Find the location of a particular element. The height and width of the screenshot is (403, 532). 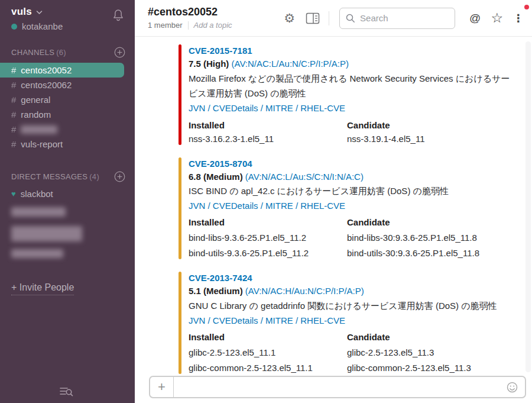

add-topic-button: Add a topic is located at coordinates (213, 25).